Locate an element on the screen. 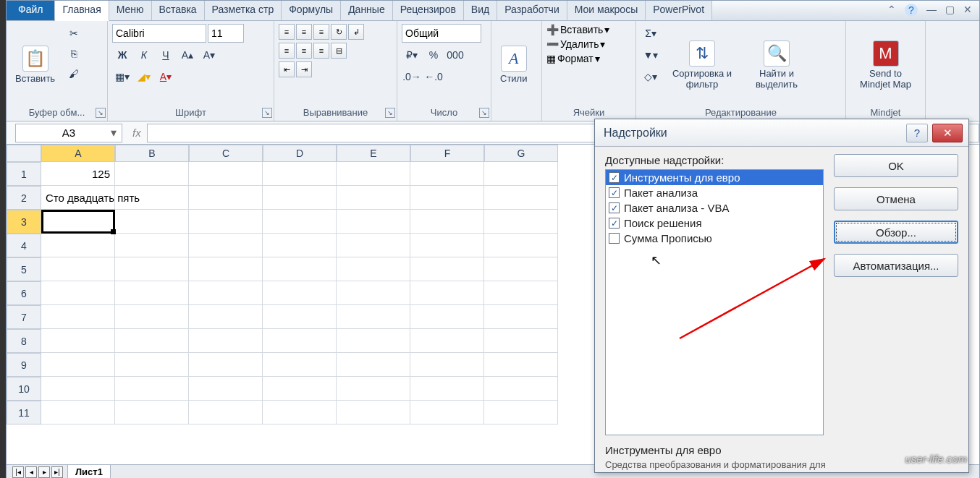  row-head-5: 5 is located at coordinates (24, 269).